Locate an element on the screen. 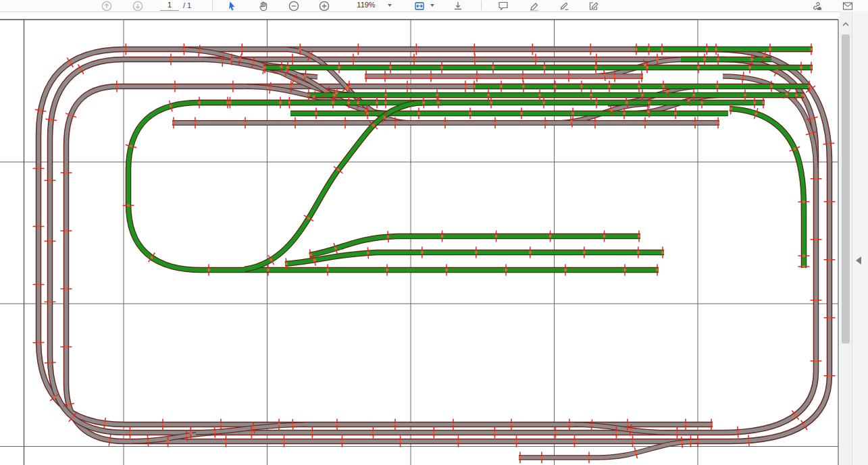 The height and width of the screenshot is (465, 868). share-link-icon is located at coordinates (817, 6).